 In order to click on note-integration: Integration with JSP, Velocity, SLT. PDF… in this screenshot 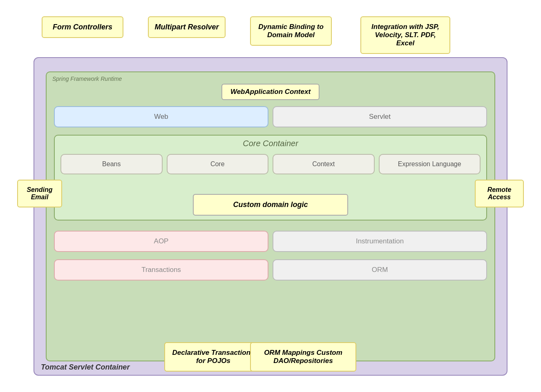, I will do `click(405, 35)`.